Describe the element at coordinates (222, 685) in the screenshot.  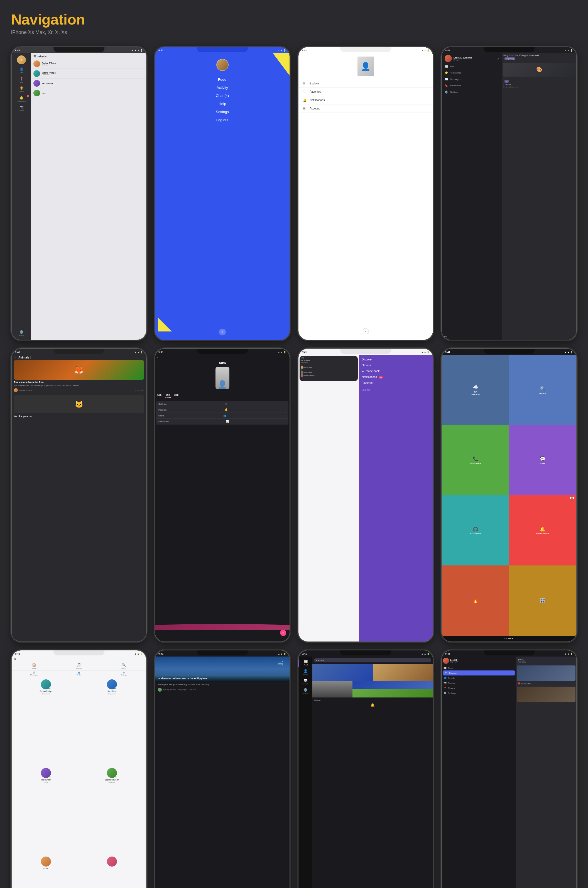
I see `article-description: Building the new great mobile app for cl…` at that location.